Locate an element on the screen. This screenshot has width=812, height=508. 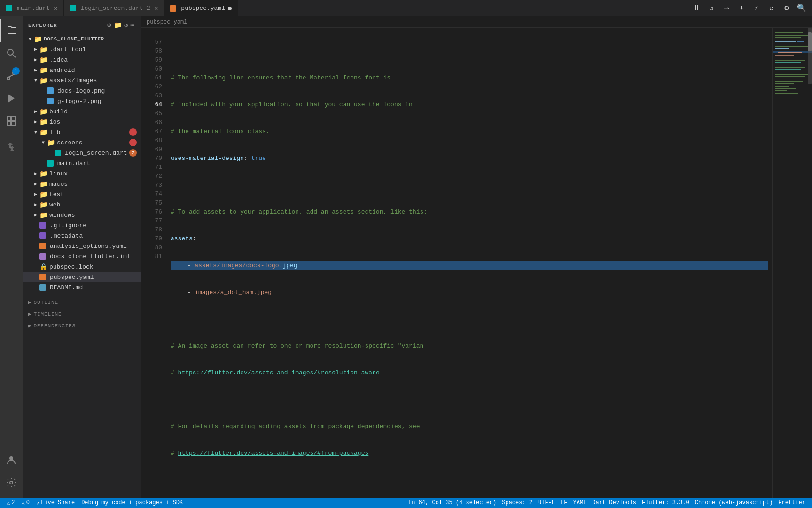
root-folder-label: DOCS_CLONE_FLUTTER is located at coordinates (92, 39).